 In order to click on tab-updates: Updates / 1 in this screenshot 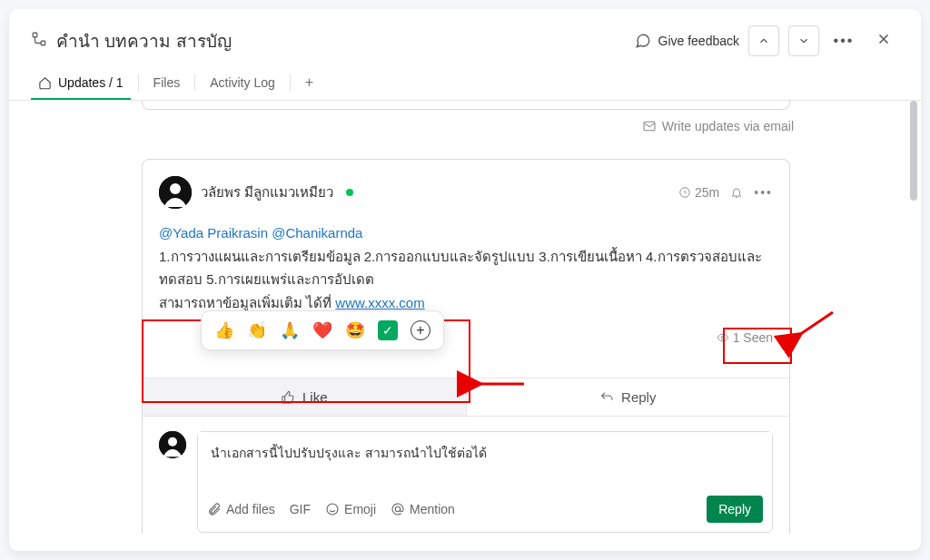, I will do `click(81, 83)`.